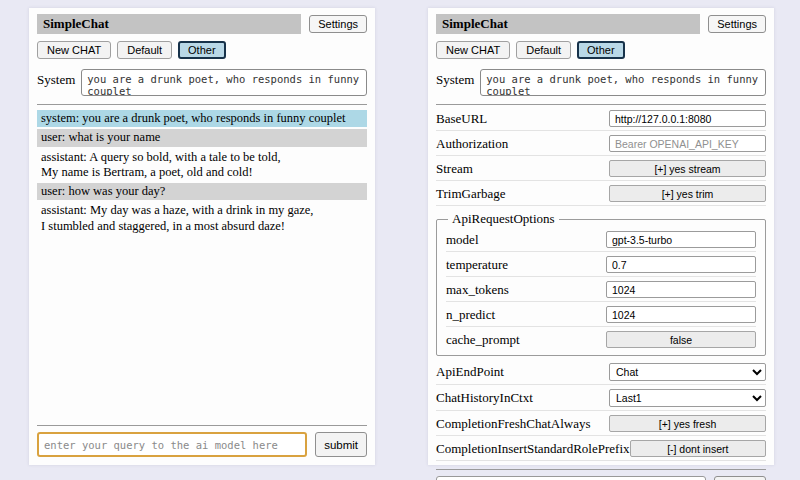  Describe the element at coordinates (688, 194) in the screenshot. I see `trimgarbage-toggle-button: [+] yes trim` at that location.